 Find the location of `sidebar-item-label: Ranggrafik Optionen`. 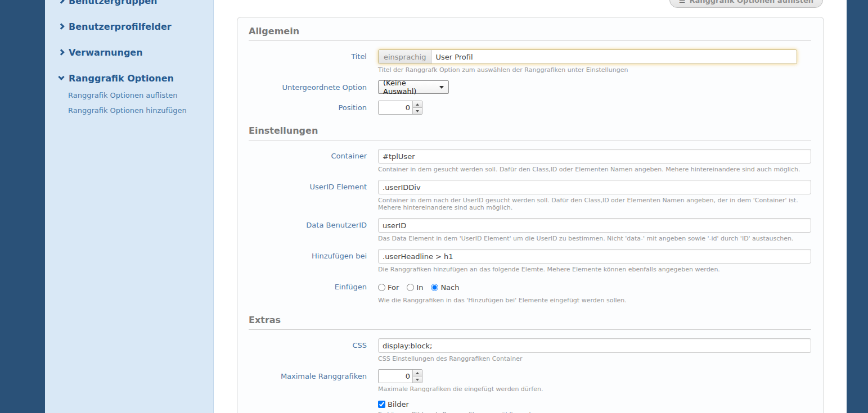

sidebar-item-label: Ranggrafik Optionen is located at coordinates (122, 79).